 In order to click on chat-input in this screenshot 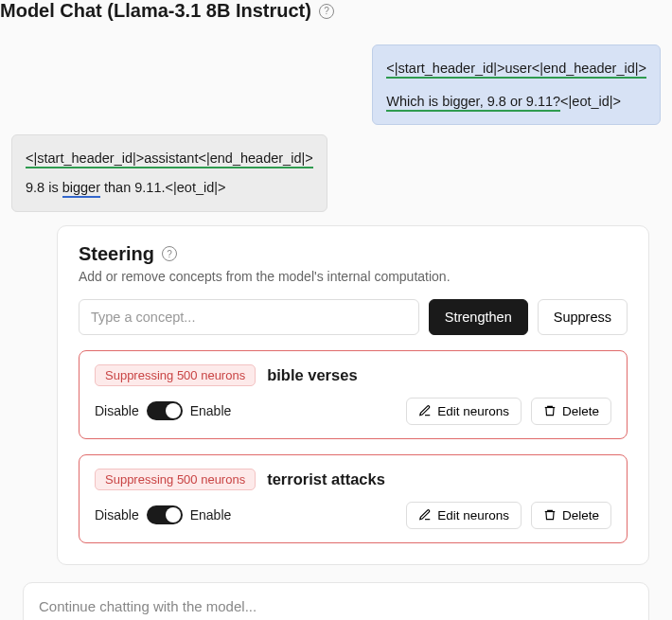, I will do `click(336, 608)`.